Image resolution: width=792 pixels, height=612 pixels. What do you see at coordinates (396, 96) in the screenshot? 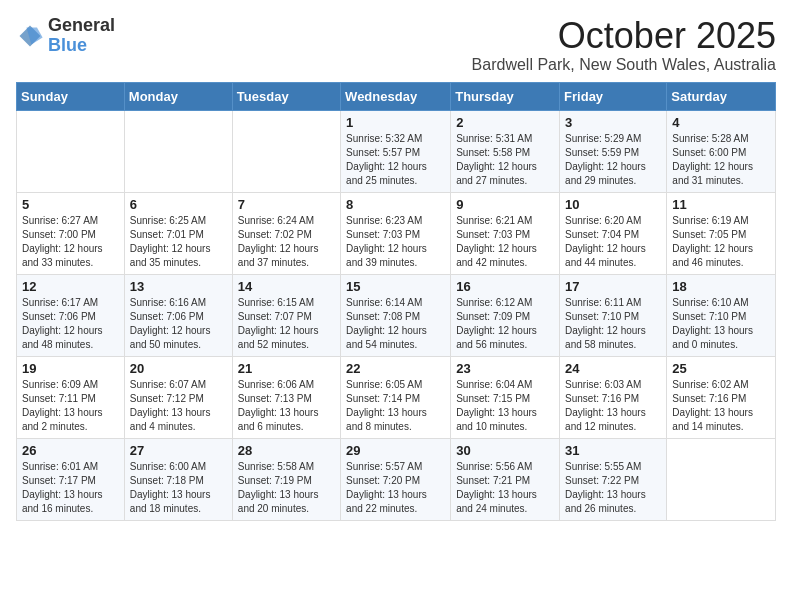
I see `header-row: SundayMondayTuesdayWednesdayThursdayFrid…` at bounding box center [396, 96].